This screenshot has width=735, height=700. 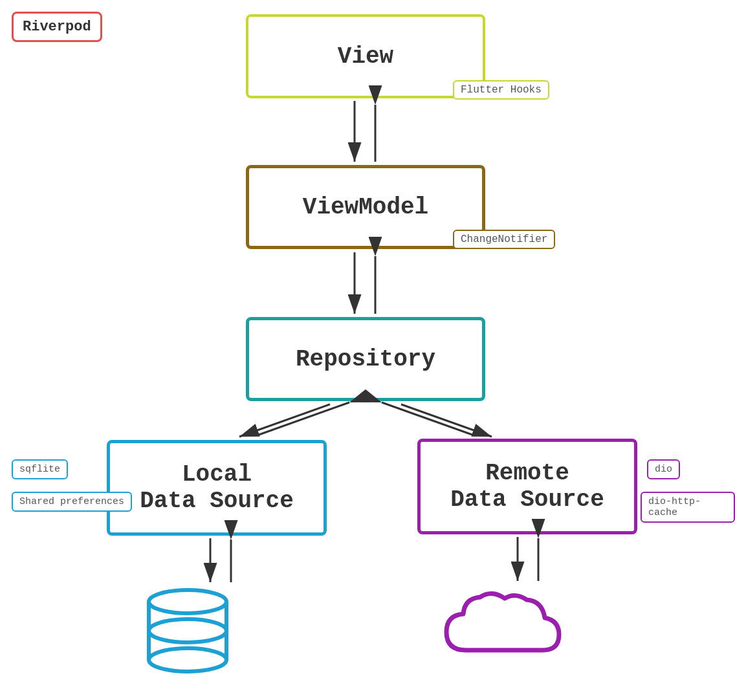 I want to click on flutter-hooks-tag: Flutter Hooks, so click(x=501, y=90).